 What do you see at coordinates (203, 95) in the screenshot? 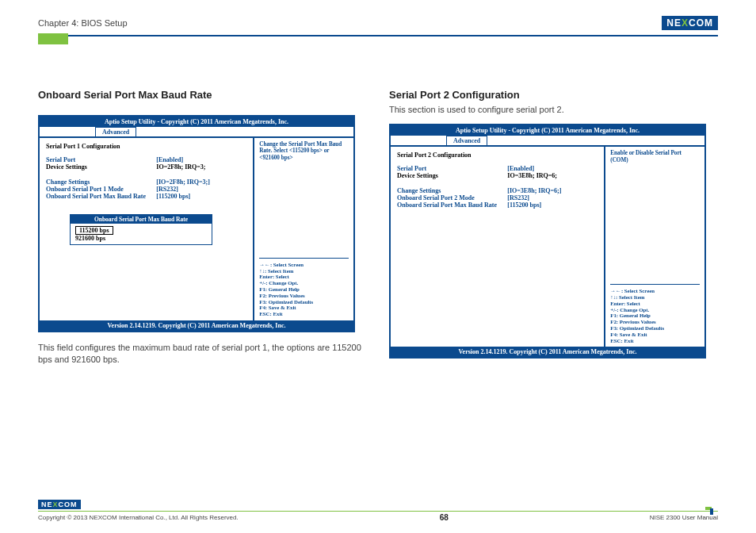
I see `left-section-title: Onboard Serial Port Max Baud Rate` at bounding box center [203, 95].